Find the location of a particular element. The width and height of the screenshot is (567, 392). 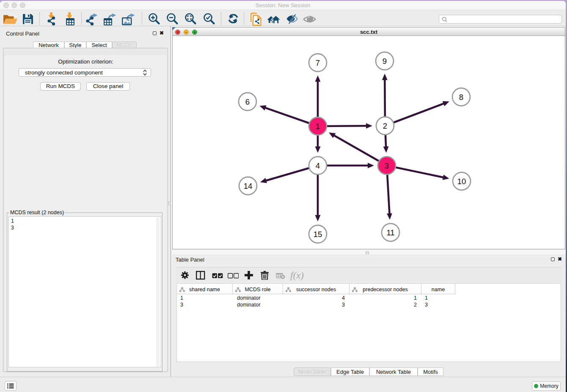

svg-text: 14 is located at coordinates (248, 186).